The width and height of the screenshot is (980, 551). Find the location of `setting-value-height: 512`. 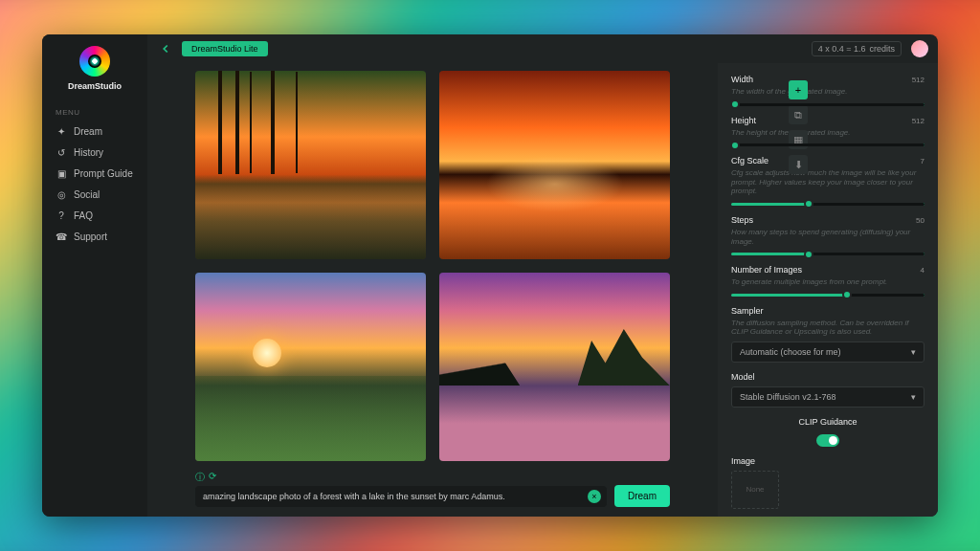

setting-value-height: 512 is located at coordinates (919, 121).